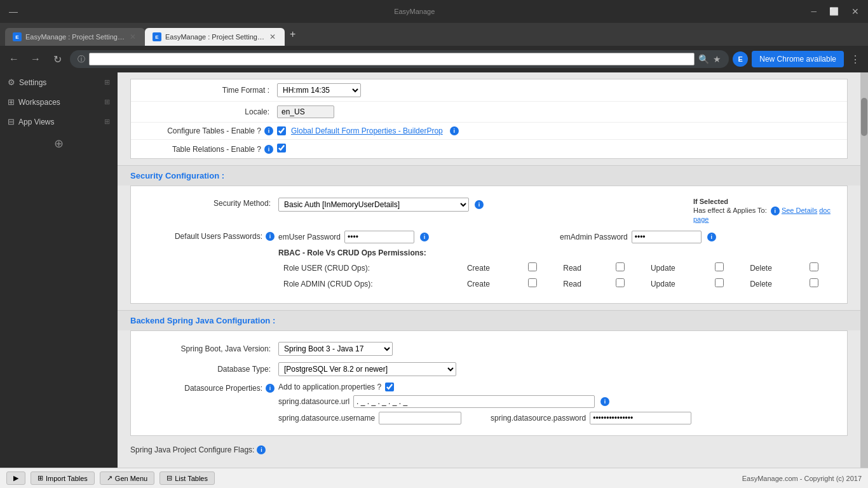  I want to click on spring-url-info-icon: i, so click(605, 402).